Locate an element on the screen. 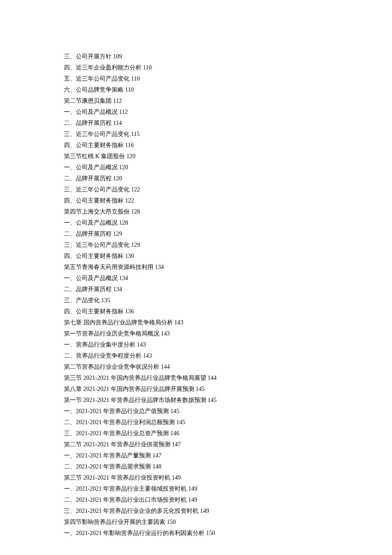 The height and width of the screenshot is (555, 392). toc-entry-text: 二、营养品行业竞争程度分析 is located at coordinates (103, 356).